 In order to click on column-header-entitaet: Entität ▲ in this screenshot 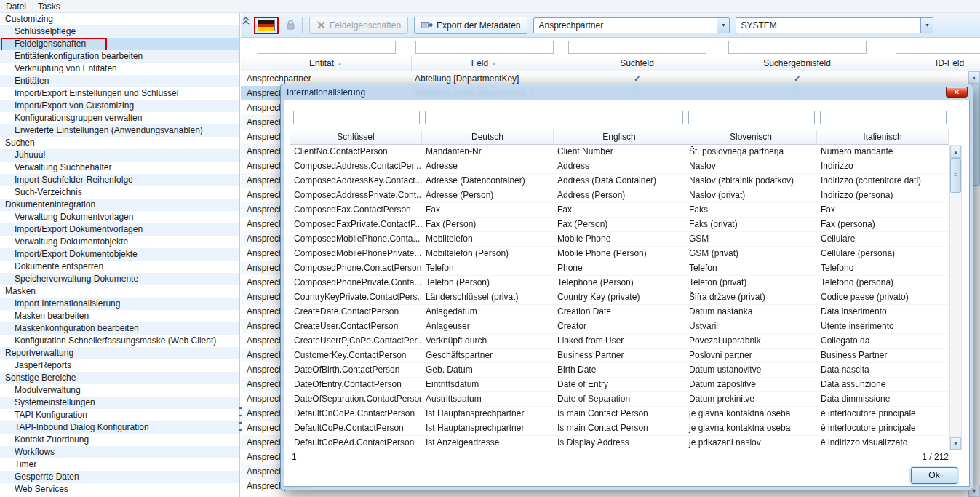, I will do `click(326, 63)`.